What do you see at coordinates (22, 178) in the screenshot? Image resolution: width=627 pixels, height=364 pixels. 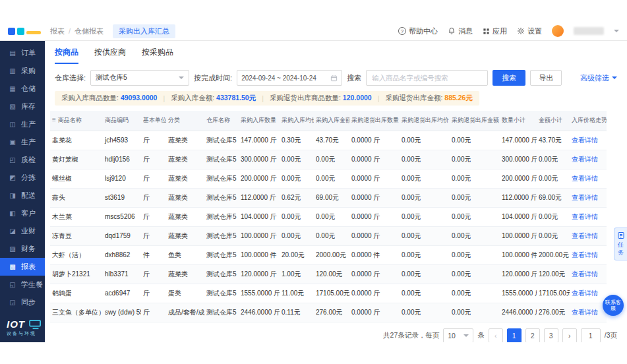 I see `sidebar-item-sorting: ◩分拣` at bounding box center [22, 178].